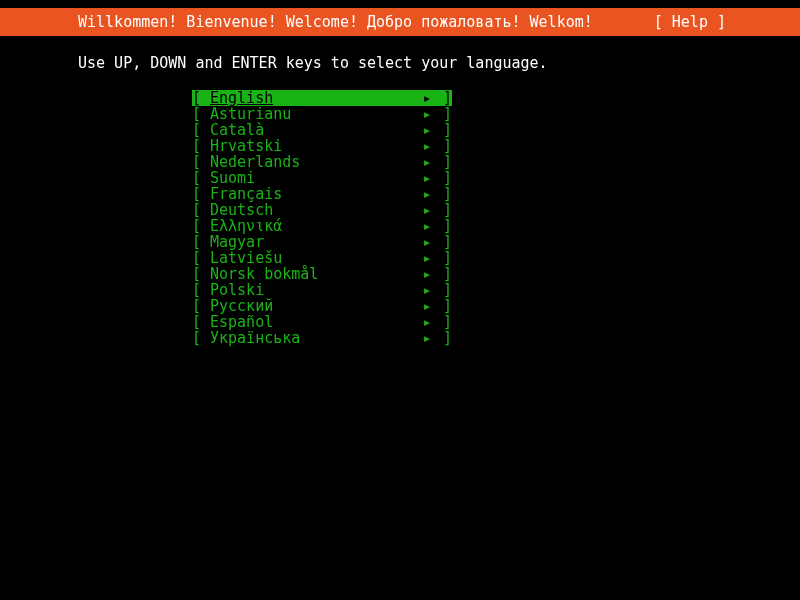 This screenshot has height=600, width=800. Describe the element at coordinates (400, 59) in the screenshot. I see `instruction-text: Use UP, DOWN and ENTER keys to select yo…` at that location.